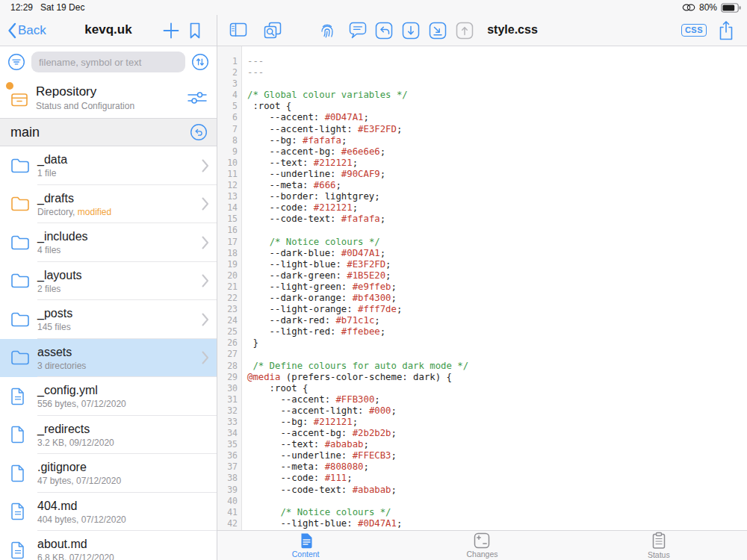 This screenshot has height=560, width=747. I want to click on item-detail: 404 bytes, 07/12/2020, so click(82, 520).